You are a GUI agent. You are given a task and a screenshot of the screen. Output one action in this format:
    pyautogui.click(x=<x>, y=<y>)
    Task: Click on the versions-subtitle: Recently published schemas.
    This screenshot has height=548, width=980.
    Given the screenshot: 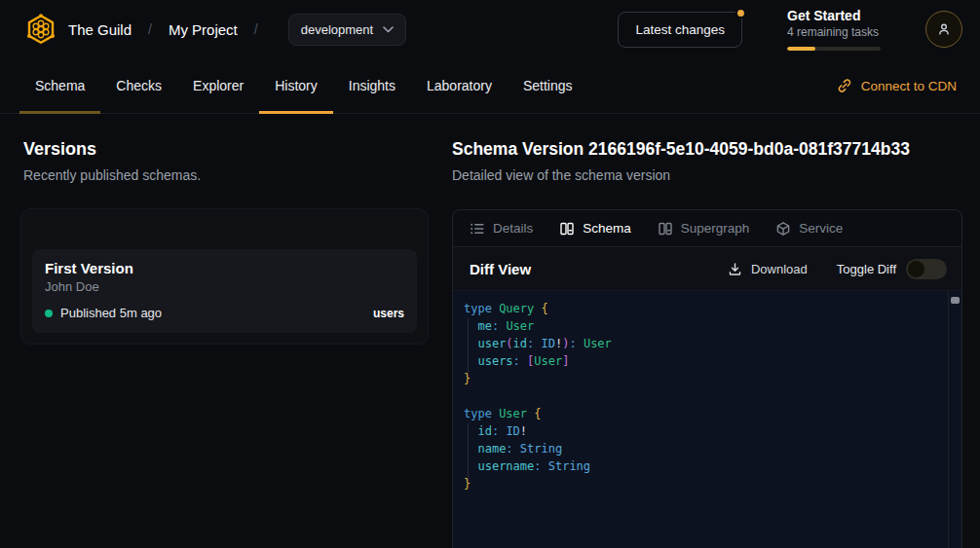 What is the action you would take?
    pyautogui.click(x=226, y=175)
    